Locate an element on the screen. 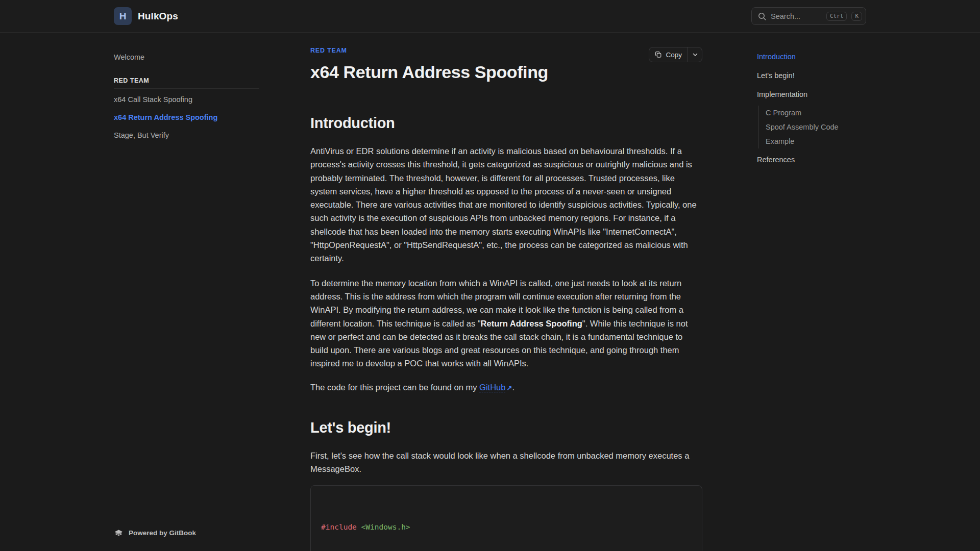  heading-introduction: Introduction is located at coordinates (506, 123).